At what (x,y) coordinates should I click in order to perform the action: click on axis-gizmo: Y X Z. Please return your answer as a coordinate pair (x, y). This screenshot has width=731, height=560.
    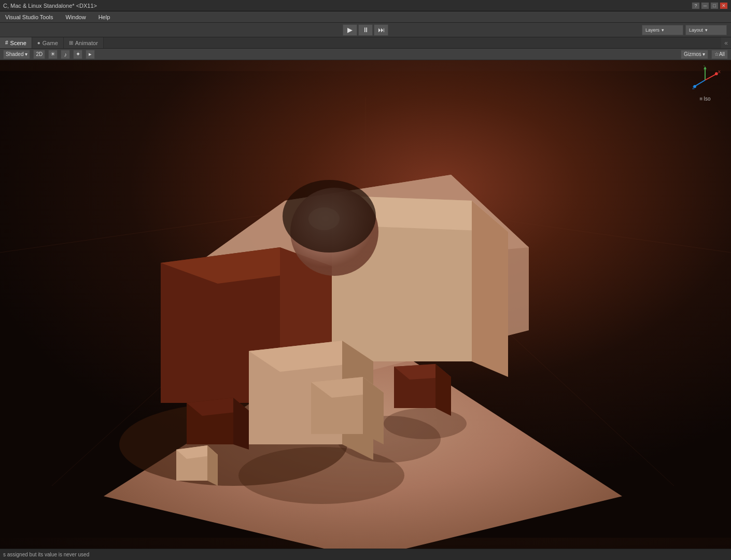
    Looking at the image, I should click on (705, 80).